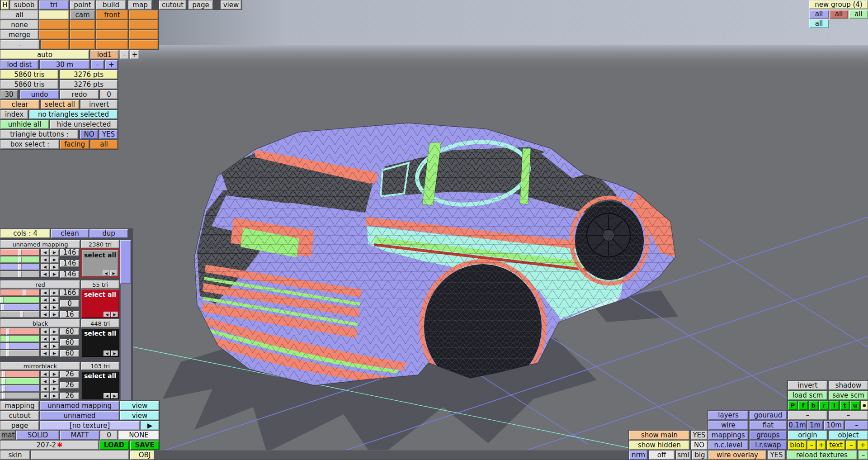 The height and width of the screenshot is (460, 868). I want to click on cols-count: cols : 4, so click(25, 233).